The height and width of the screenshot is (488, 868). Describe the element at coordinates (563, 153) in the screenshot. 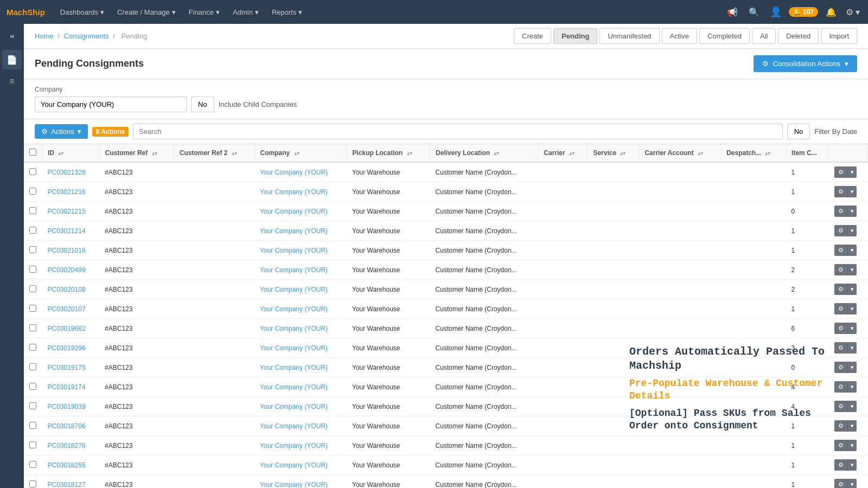

I see `col-carrier: Carrier ▴▾` at that location.